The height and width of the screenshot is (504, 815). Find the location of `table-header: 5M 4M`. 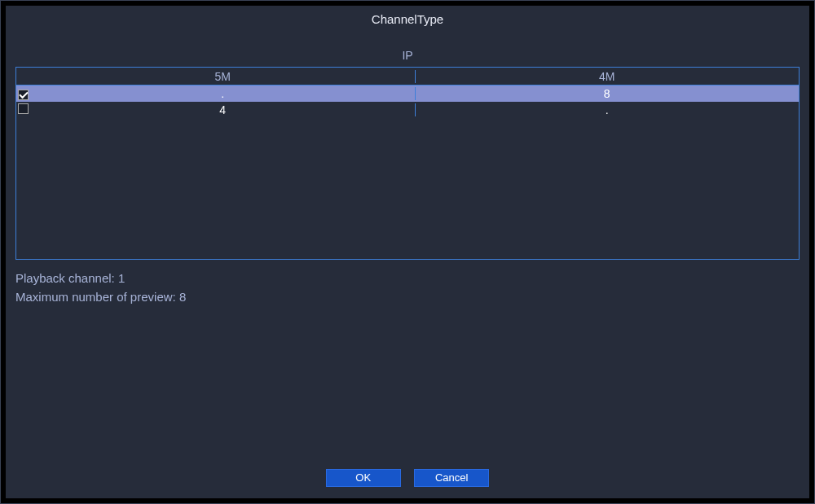

table-header: 5M 4M is located at coordinates (408, 77).